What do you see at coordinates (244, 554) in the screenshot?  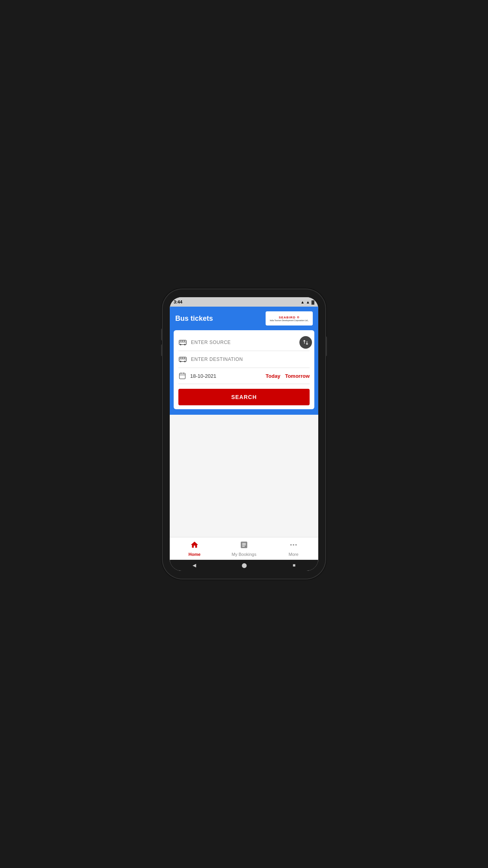 I see `nav-label-bookings: My Bookings` at bounding box center [244, 554].